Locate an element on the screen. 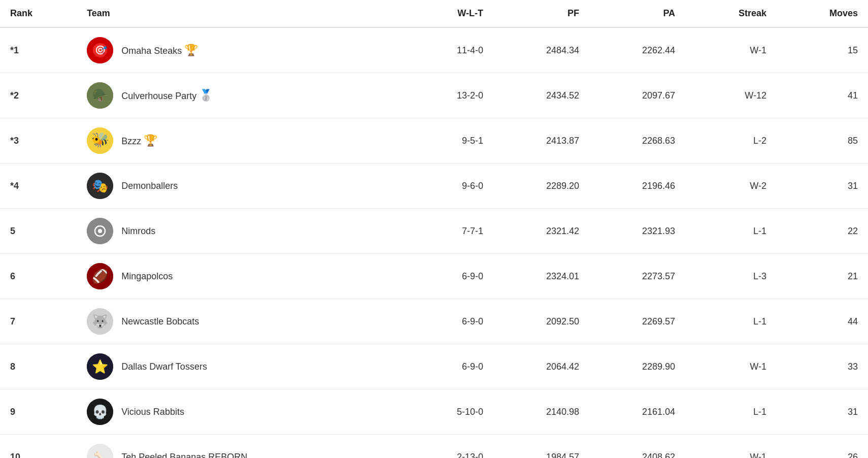  table-row: 7 🐺 Newcastle Bobcats 6-9-0 2092.50 2269… is located at coordinates (434, 322).